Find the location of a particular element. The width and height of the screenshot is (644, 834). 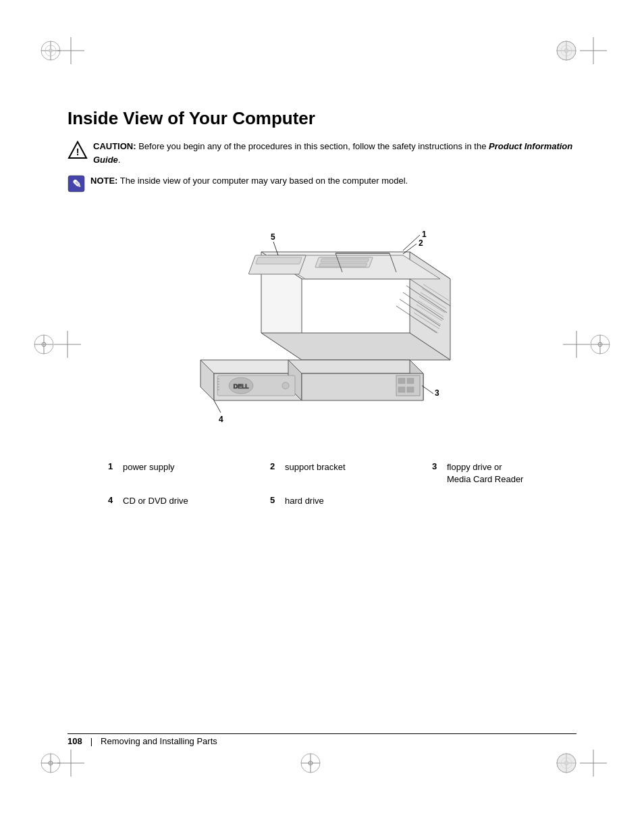

note-text: NOTE: The inside view of your computer m… is located at coordinates (249, 181).